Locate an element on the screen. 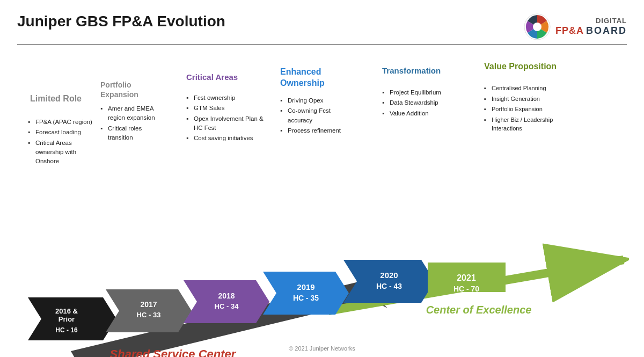 Image resolution: width=644 pixels, height=357 pixels. logo-digital: DIGITAL is located at coordinates (591, 21).